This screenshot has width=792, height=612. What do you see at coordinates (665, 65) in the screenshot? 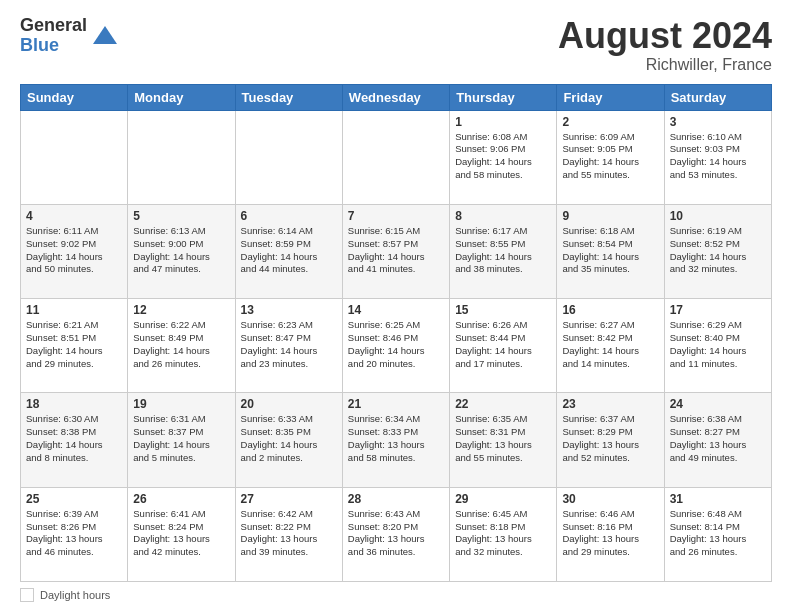
I see `location: Richwiller, France` at bounding box center [665, 65].